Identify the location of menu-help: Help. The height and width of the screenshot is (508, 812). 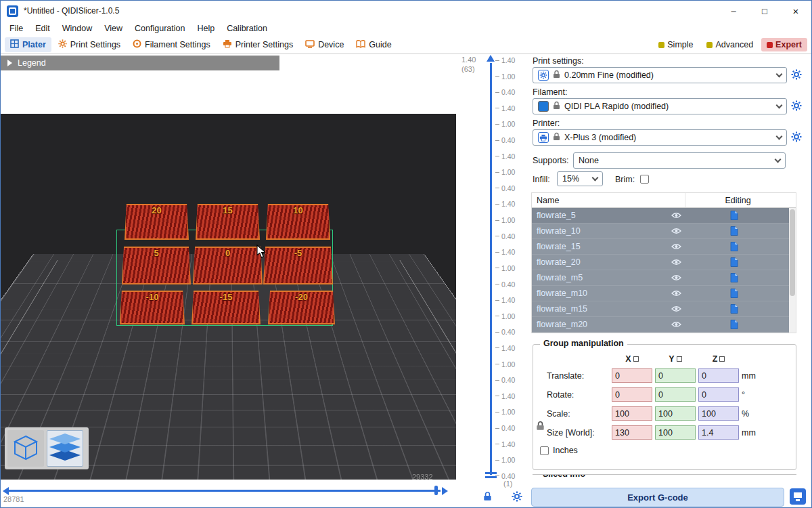
(206, 28).